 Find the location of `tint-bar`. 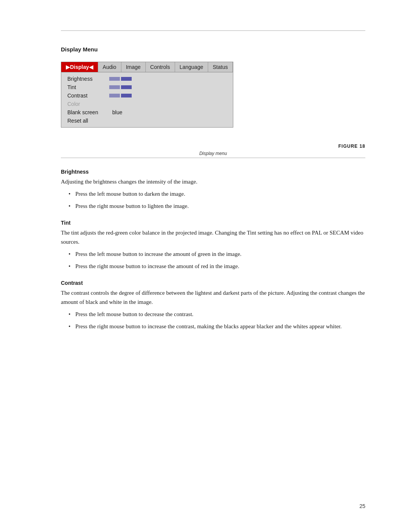

tint-bar is located at coordinates (120, 87).